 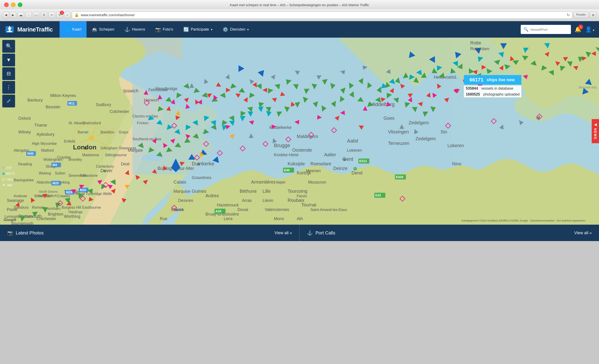 What do you see at coordinates (236, 29) in the screenshot?
I see `nav-item-diensten: ⚙️ Diensten ▾` at bounding box center [236, 29].